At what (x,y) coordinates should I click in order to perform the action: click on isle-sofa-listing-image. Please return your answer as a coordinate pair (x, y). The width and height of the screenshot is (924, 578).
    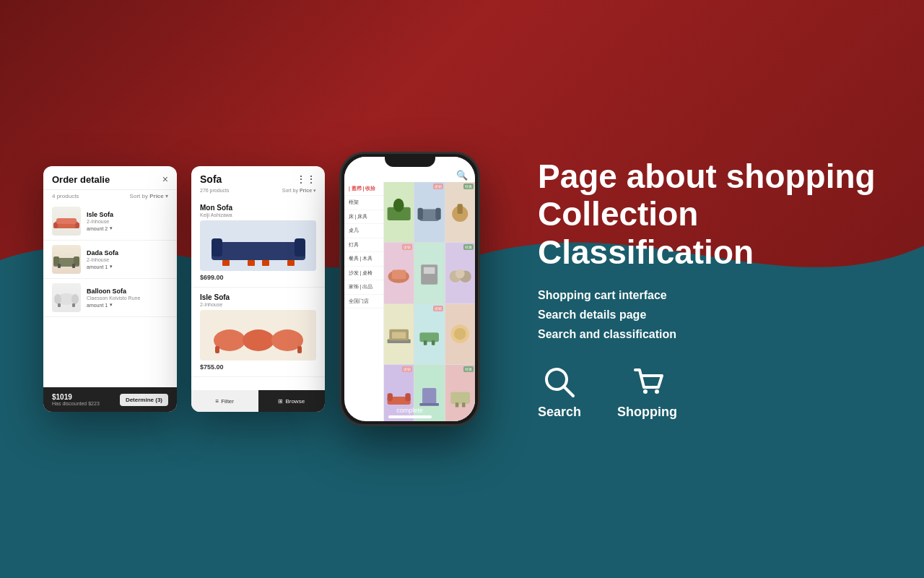
    Looking at the image, I should click on (258, 335).